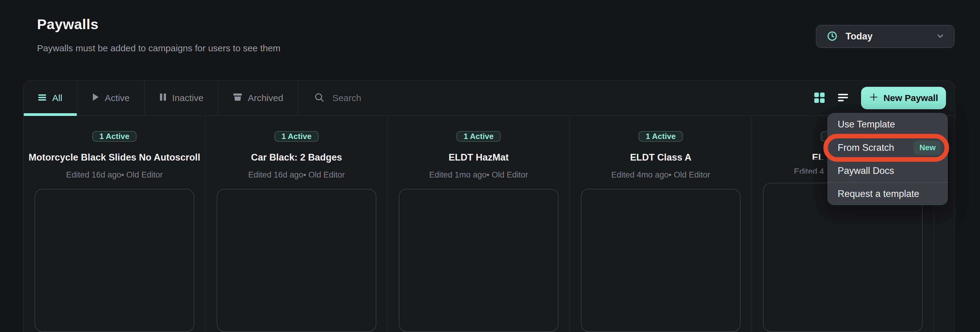 The width and height of the screenshot is (980, 332). Describe the element at coordinates (188, 98) in the screenshot. I see `tab-label: Inactive` at that location.